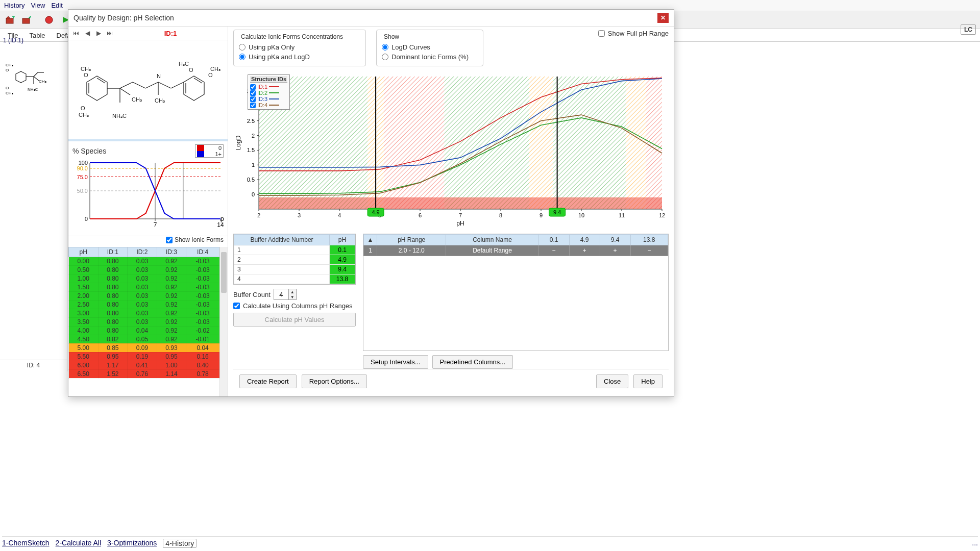 This screenshot has width=980, height=551. Describe the element at coordinates (557, 212) in the screenshot. I see `svg-text: 9.4` at that location.